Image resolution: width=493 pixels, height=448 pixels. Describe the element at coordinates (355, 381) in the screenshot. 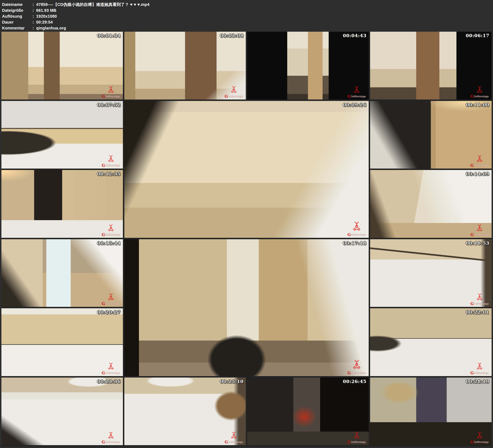

I see `timestamp-overlay: 00:26:45` at that location.